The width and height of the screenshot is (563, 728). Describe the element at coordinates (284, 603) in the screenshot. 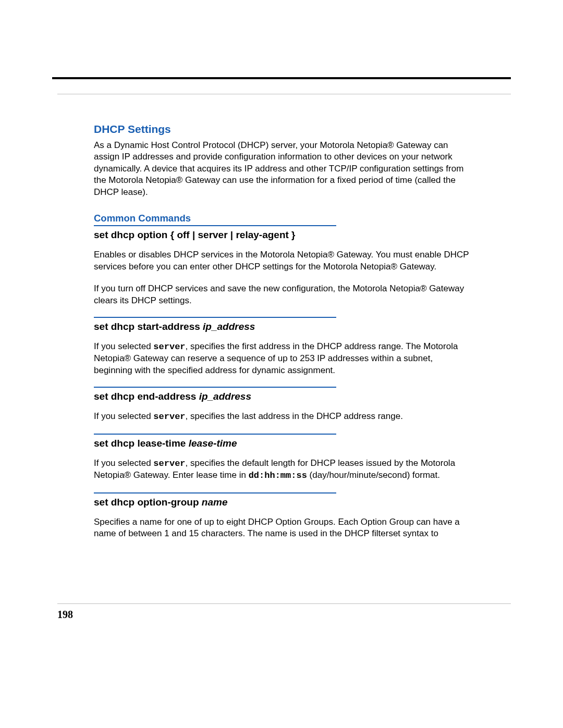

I see `footer-hairline` at that location.